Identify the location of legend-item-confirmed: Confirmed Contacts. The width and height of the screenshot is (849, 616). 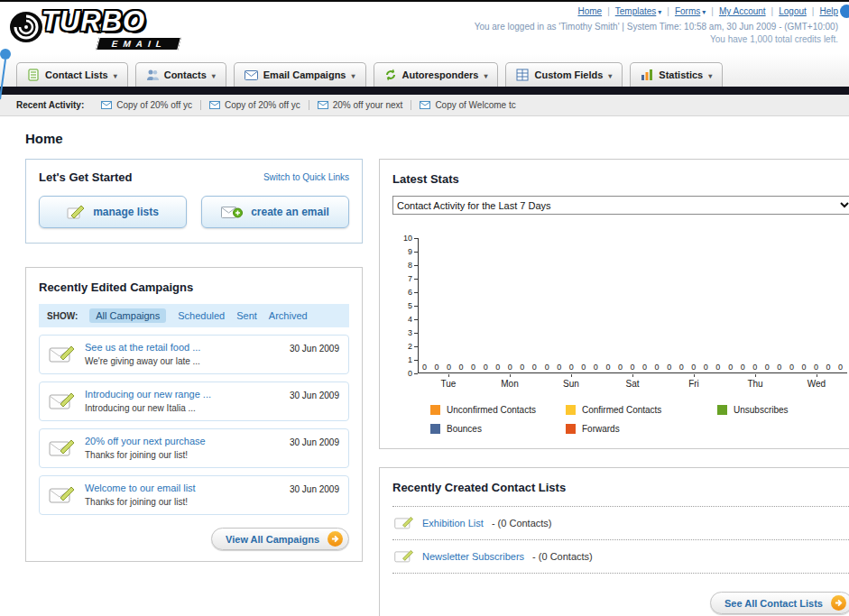
(641, 409).